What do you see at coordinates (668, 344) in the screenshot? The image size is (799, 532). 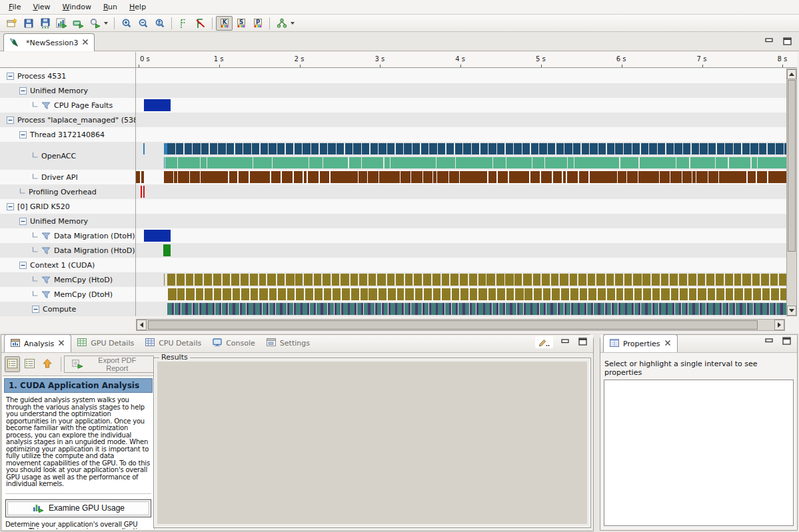 I see `close-icon` at bounding box center [668, 344].